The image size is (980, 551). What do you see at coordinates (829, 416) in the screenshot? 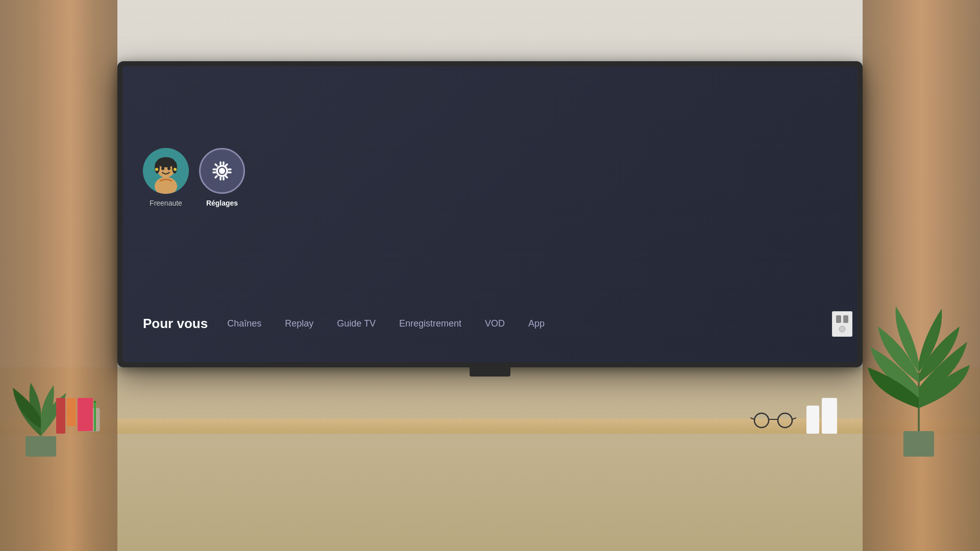
I see `white-vase` at bounding box center [829, 416].